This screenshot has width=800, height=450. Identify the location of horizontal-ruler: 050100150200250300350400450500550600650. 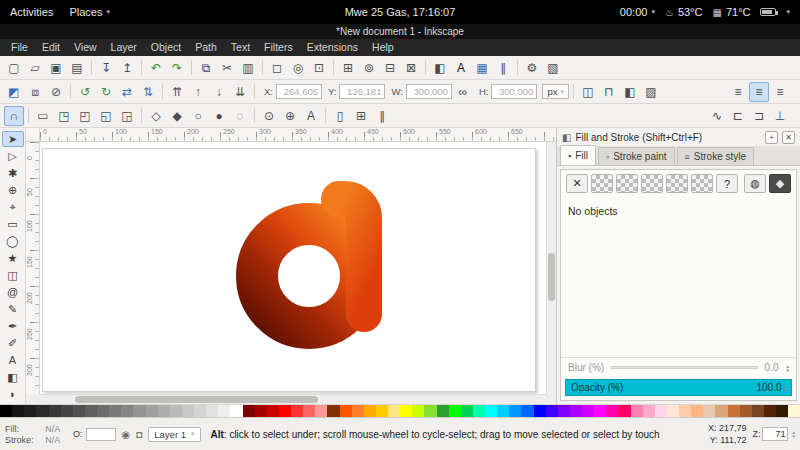
(298, 135).